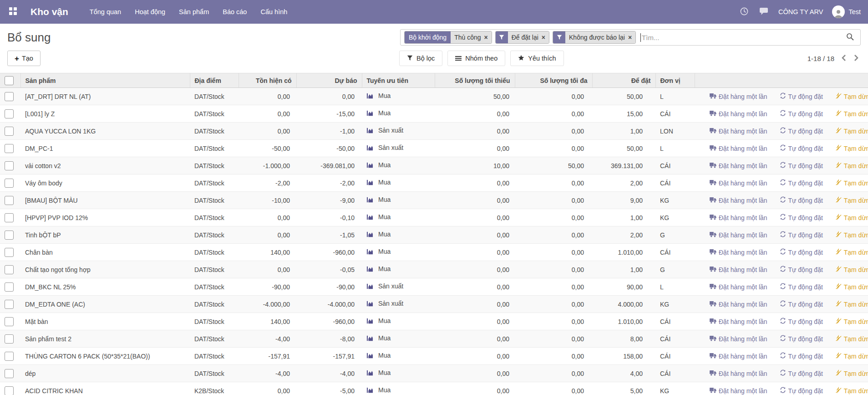 The width and height of the screenshot is (868, 395). Describe the element at coordinates (476, 58) in the screenshot. I see `group-by-button: Nhóm theo` at that location.